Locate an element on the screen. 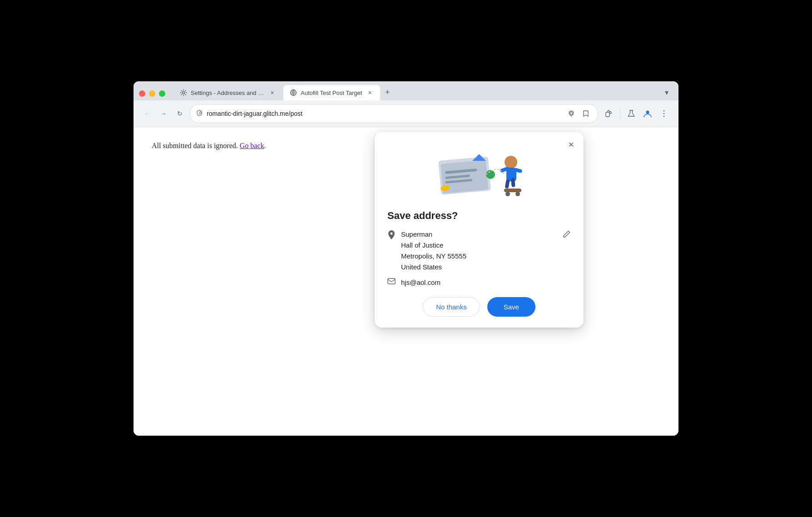 The width and height of the screenshot is (812, 517). tab-autofill: Autofill Test Post Target ✕ is located at coordinates (332, 93).